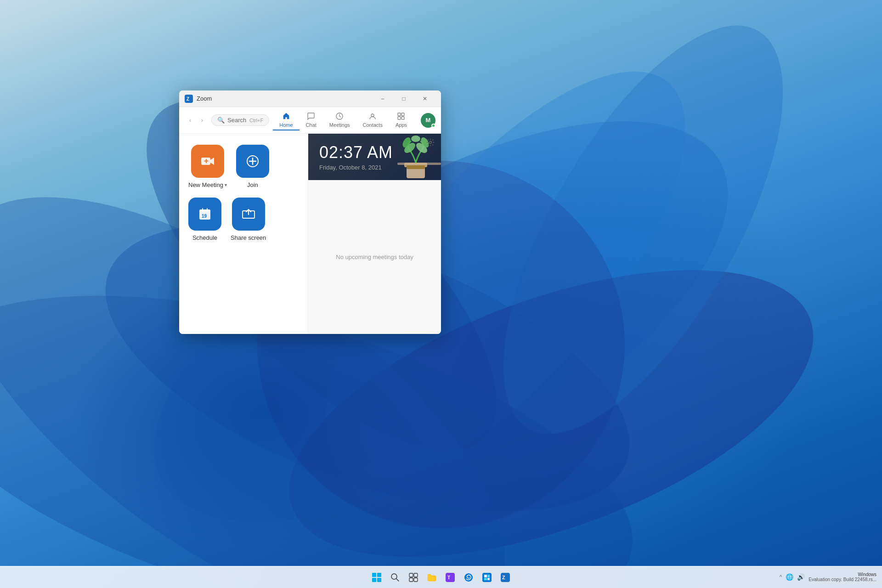  What do you see at coordinates (226, 185) in the screenshot?
I see `dropdown-arrow: ▾` at bounding box center [226, 185].